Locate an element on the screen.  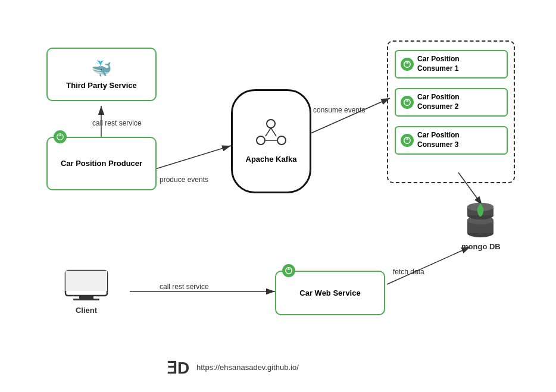
car-web-service-label: Car Web Service is located at coordinates (330, 293).